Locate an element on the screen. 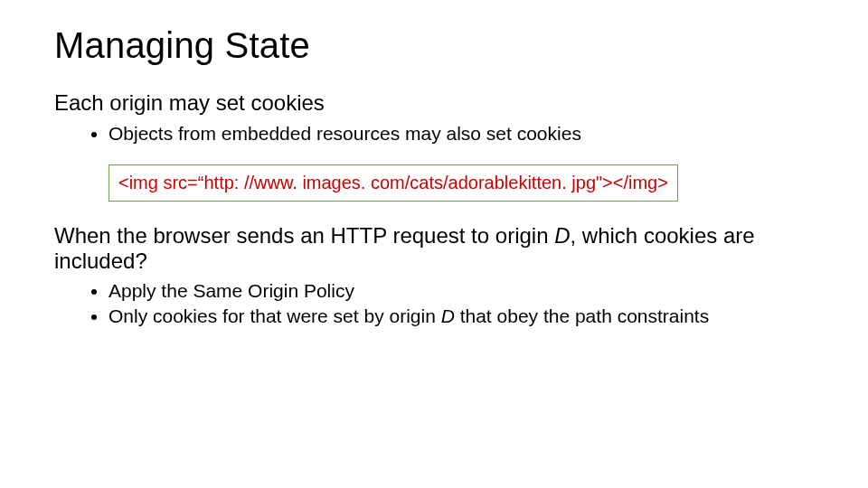 The image size is (868, 488). bullet-text-pre: Only cookies for that were set by origin is located at coordinates (275, 316).